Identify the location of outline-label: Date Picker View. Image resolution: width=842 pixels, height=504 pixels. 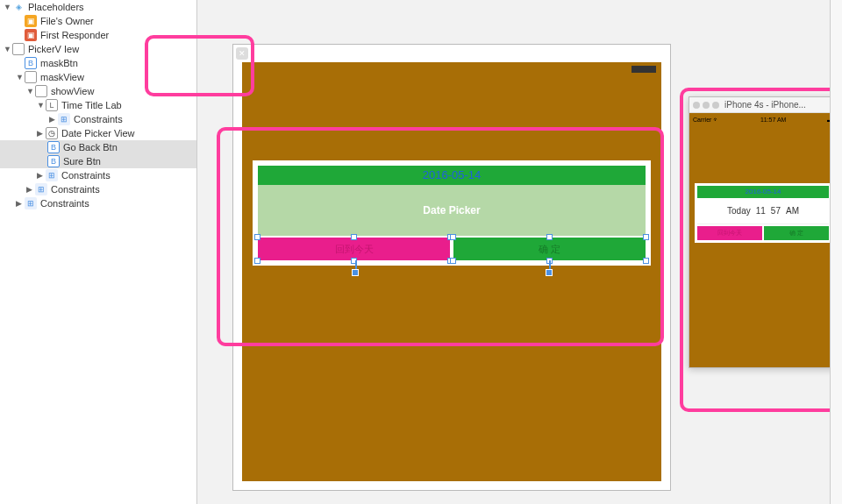
(98, 133).